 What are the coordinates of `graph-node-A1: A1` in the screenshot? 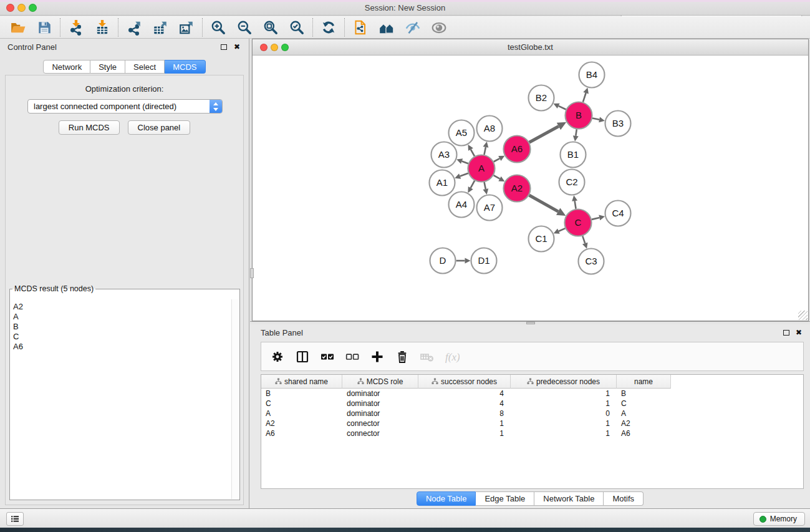 It's located at (443, 183).